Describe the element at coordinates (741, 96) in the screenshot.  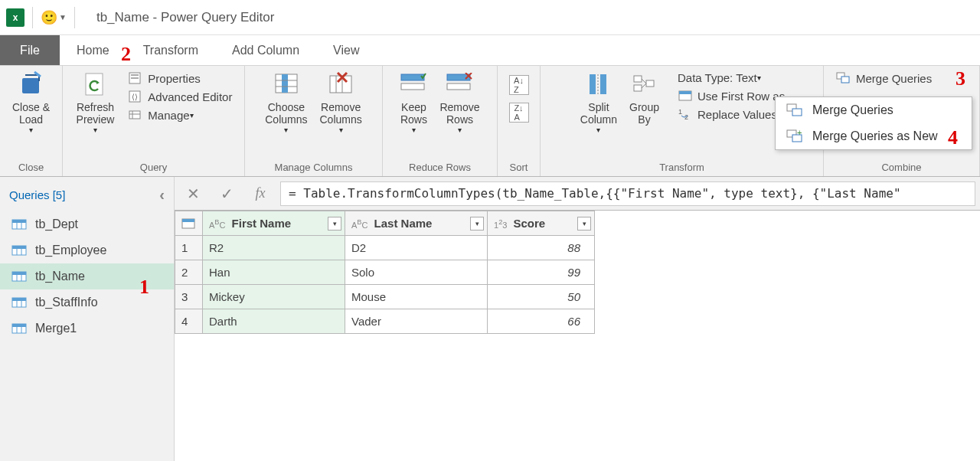
I see `first-row-label: Use First Row as` at that location.